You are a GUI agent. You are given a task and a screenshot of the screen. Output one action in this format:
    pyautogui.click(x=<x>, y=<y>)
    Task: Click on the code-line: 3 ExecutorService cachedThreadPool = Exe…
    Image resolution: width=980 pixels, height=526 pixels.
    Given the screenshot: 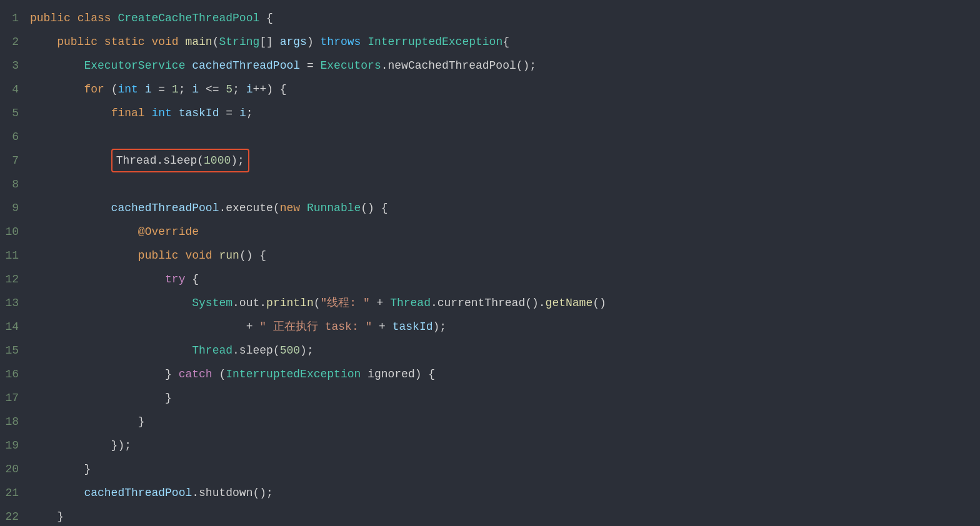 What is the action you would take?
    pyautogui.click(x=490, y=66)
    